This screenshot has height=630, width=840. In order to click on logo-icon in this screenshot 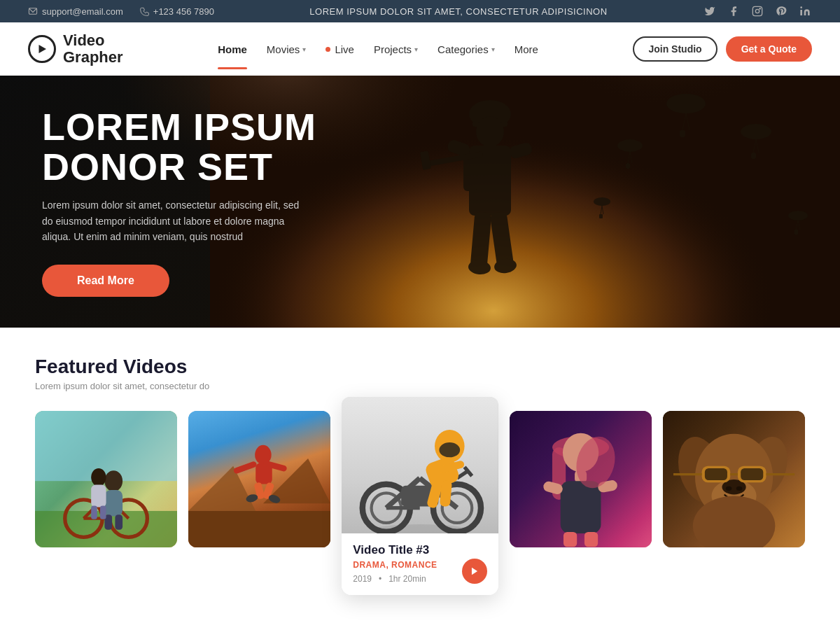, I will do `click(42, 49)`.